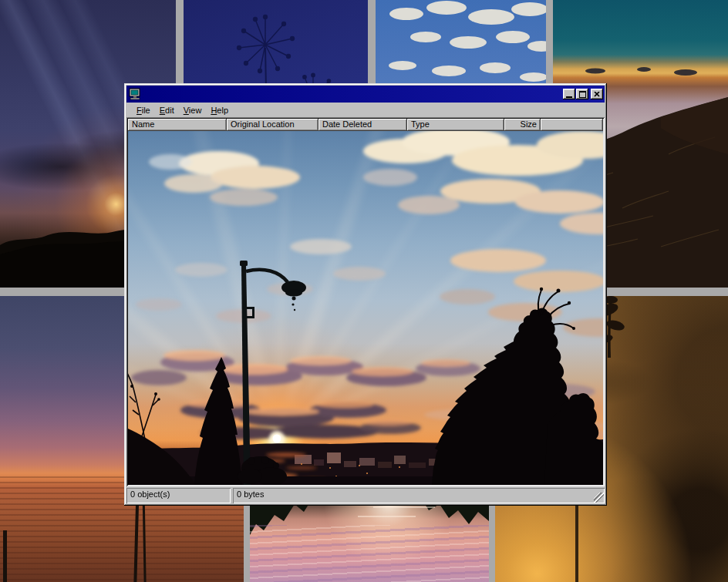 The height and width of the screenshot is (582, 728). I want to click on column-header-row: Name Original Location Date Deleted Type…, so click(366, 125).